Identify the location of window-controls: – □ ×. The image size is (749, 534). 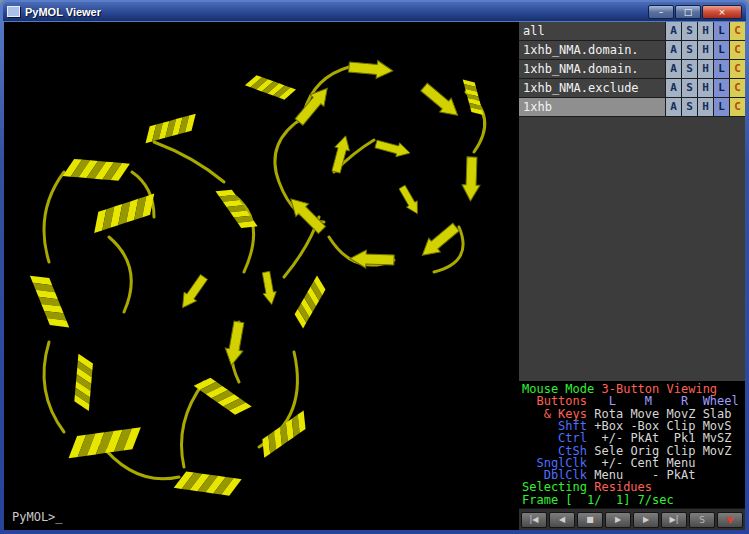
(695, 12).